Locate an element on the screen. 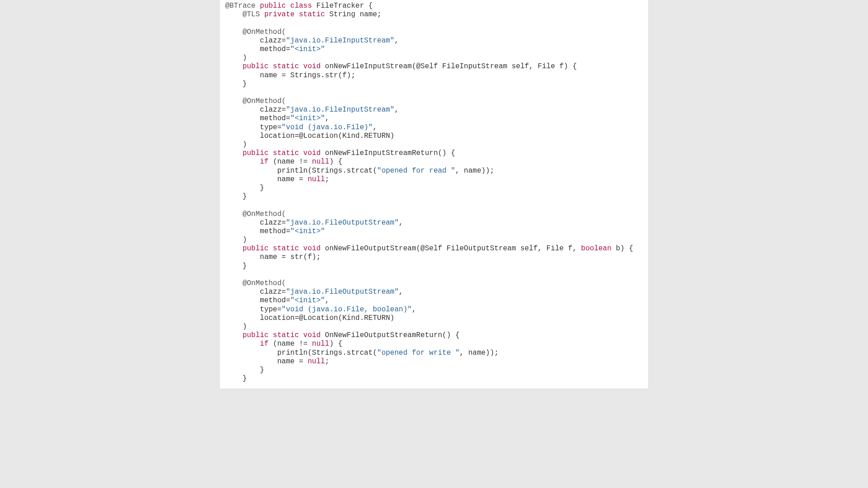  code-token-plain: name = str(f); is located at coordinates (273, 257).